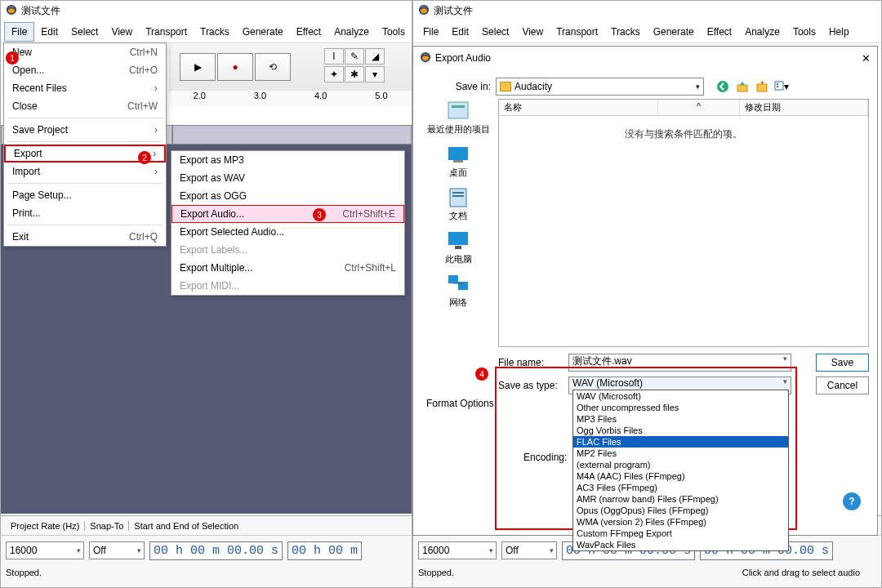  I want to click on save-button: Save, so click(843, 363).